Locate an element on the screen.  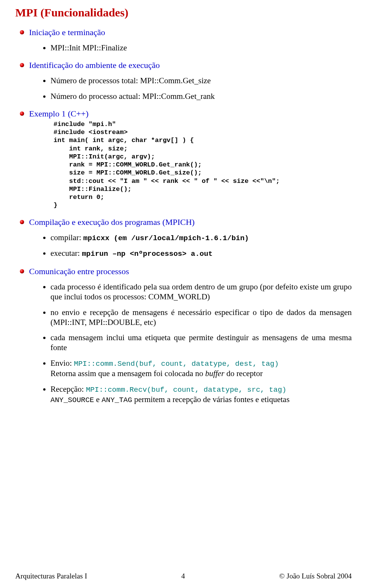
section-ident: Identificação do ambiente de execução Nú… is located at coordinates (184, 81).